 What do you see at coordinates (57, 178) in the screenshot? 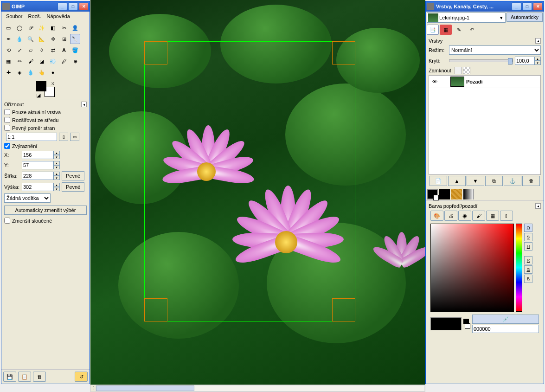
I see `w-spin-down: ▼` at bounding box center [57, 178].